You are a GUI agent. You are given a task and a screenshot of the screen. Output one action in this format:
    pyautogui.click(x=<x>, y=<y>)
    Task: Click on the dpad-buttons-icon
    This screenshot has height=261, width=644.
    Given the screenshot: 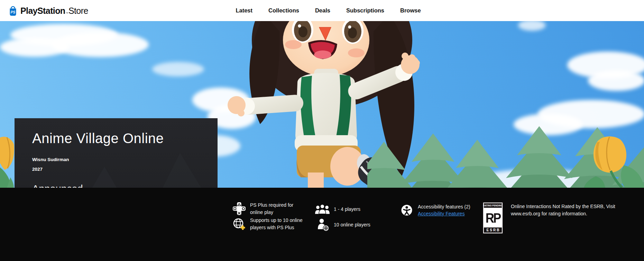 What is the action you would take?
    pyautogui.click(x=239, y=209)
    